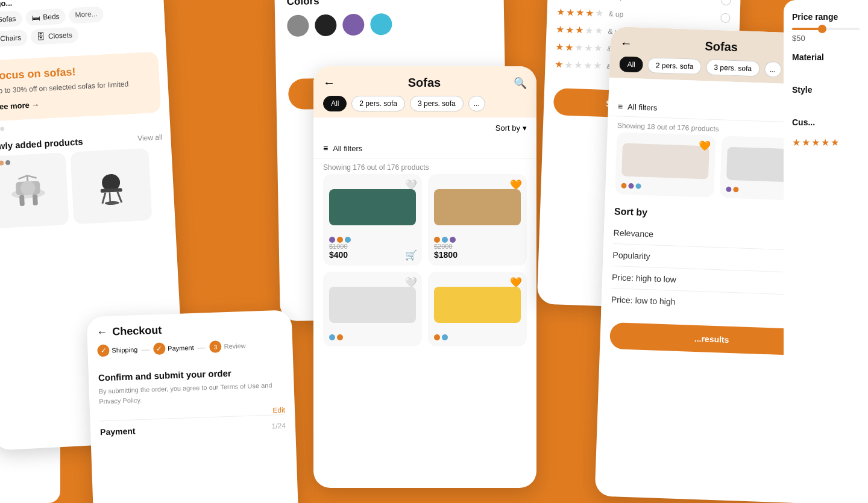 Image resolution: width=868 pixels, height=503 pixels. What do you see at coordinates (137, 331) in the screenshot?
I see `checkout-title: Checkout` at bounding box center [137, 331].